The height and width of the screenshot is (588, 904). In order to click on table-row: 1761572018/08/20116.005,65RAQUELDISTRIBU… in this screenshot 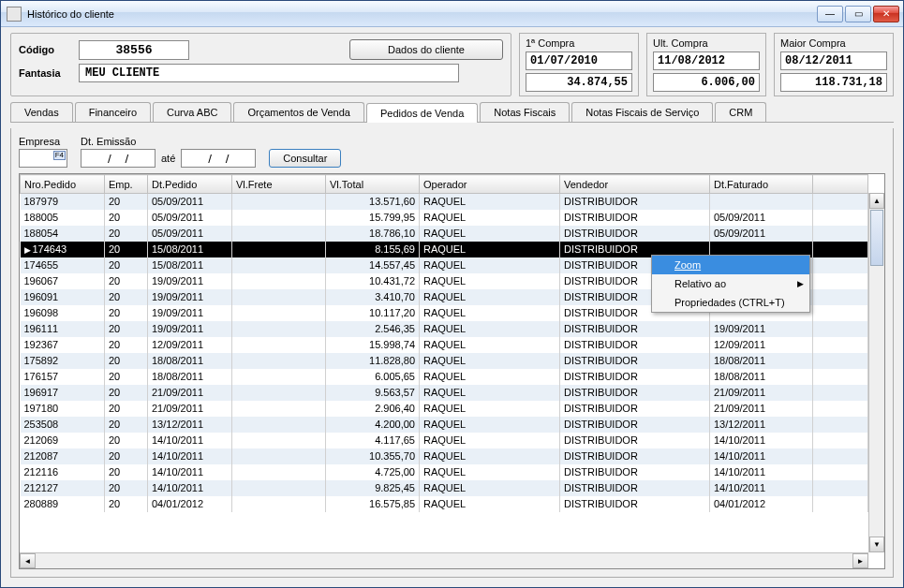, I will do `click(444, 376)`.